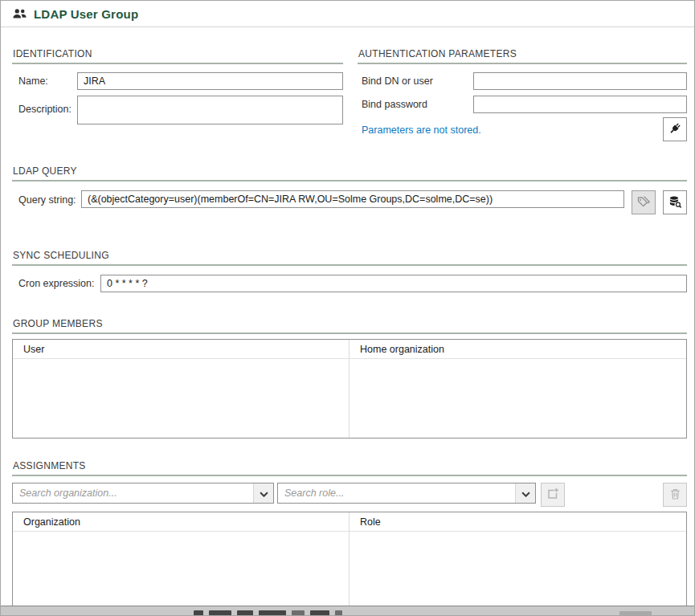  I want to click on title-bar: LDAP User Group, so click(347, 14).